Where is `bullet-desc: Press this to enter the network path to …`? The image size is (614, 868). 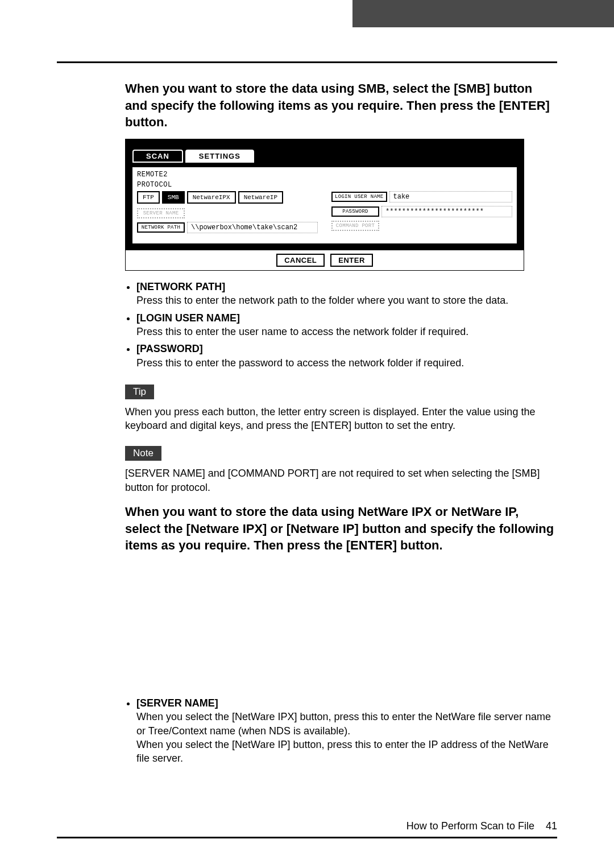
bullet-desc: Press this to enter the network path to … is located at coordinates (347, 300).